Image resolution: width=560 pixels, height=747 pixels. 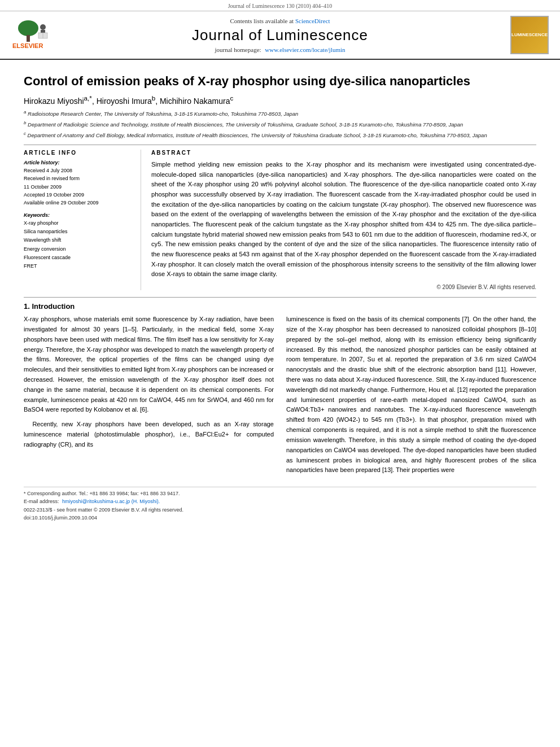 What do you see at coordinates (78, 171) in the screenshot?
I see `received-date: Received 4 July 2008` at bounding box center [78, 171].